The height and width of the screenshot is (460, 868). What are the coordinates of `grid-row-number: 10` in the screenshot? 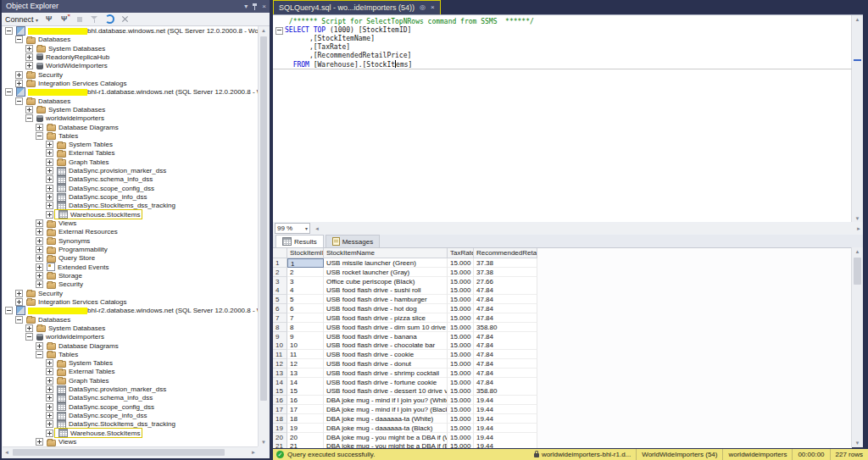 It's located at (280, 346).